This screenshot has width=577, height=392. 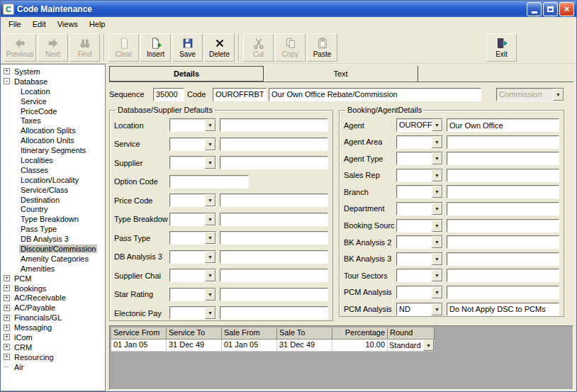 What do you see at coordinates (193, 238) in the screenshot?
I see `pass-type-combo: ▼` at bounding box center [193, 238].